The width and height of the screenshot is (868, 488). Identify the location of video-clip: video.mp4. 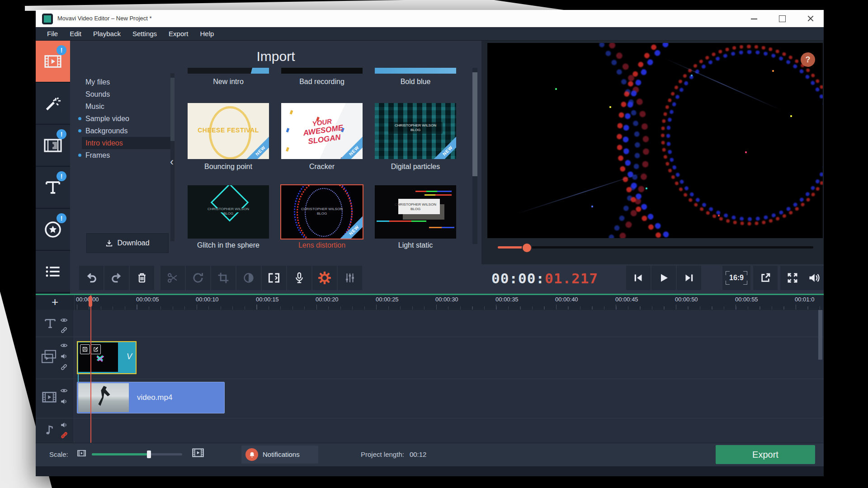
(151, 398).